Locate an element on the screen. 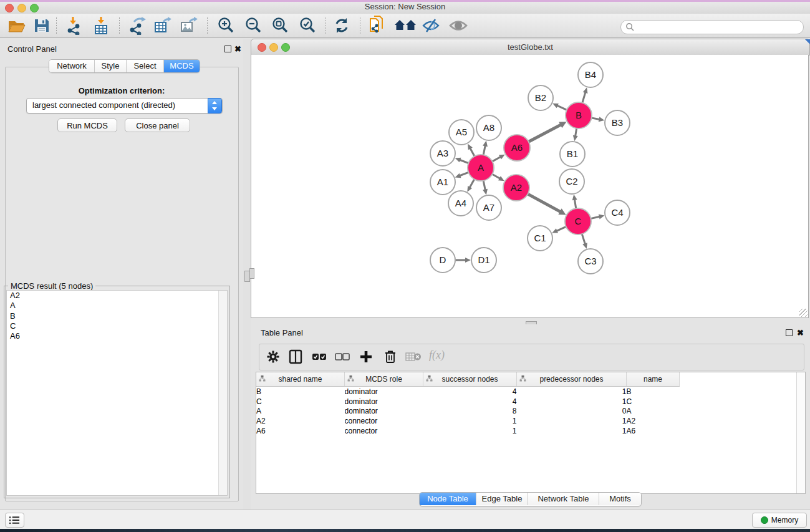 This screenshot has height=532, width=810. graph-node-A8: A8 is located at coordinates (489, 128).